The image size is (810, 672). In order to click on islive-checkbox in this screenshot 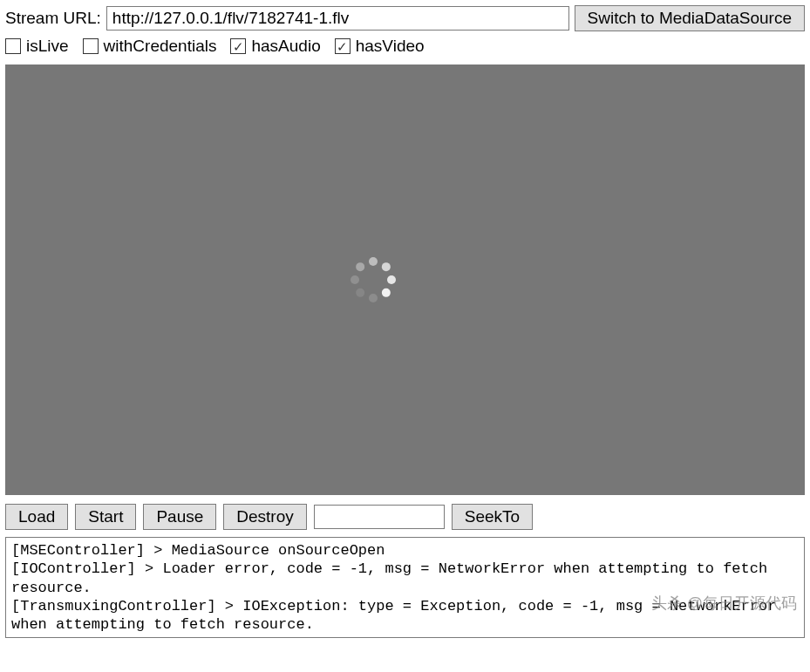, I will do `click(13, 46)`.